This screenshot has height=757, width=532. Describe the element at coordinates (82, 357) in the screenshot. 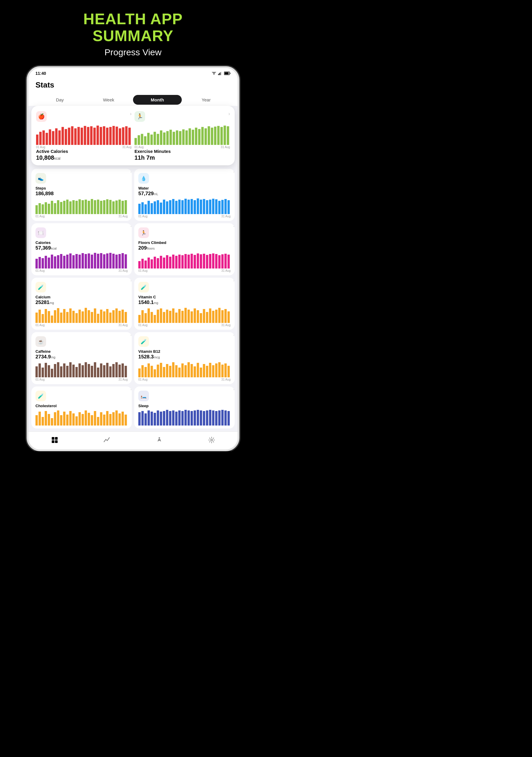

I see `caffeine-value: 2734.9mg` at that location.